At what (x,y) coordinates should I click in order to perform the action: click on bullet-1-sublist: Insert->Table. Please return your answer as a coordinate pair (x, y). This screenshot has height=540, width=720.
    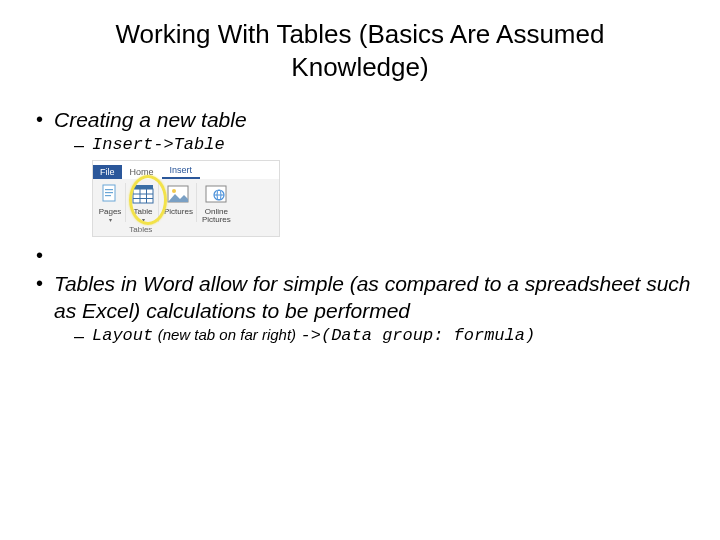
    Looking at the image, I should click on (373, 144).